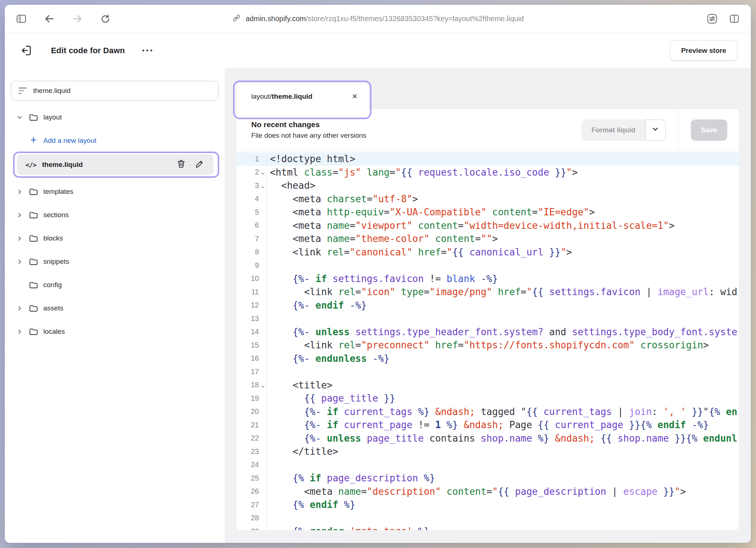 The width and height of the screenshot is (756, 548). What do you see at coordinates (488, 412) in the screenshot?
I see `code-line-20: 20 {%- if current_tags %} &ndash; tagged…` at bounding box center [488, 412].